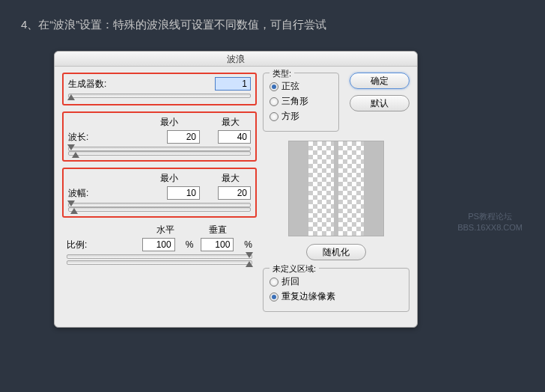 The height and width of the screenshot is (392, 545). I want to click on scale-h-slider, so click(159, 257).